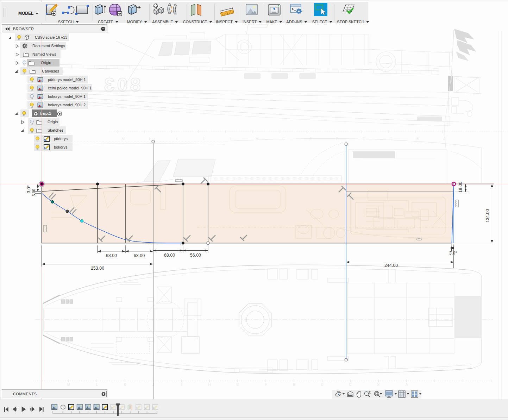 This screenshot has width=508, height=420. Describe the element at coordinates (196, 255) in the screenshot. I see `svg-text: 56.00` at that location.